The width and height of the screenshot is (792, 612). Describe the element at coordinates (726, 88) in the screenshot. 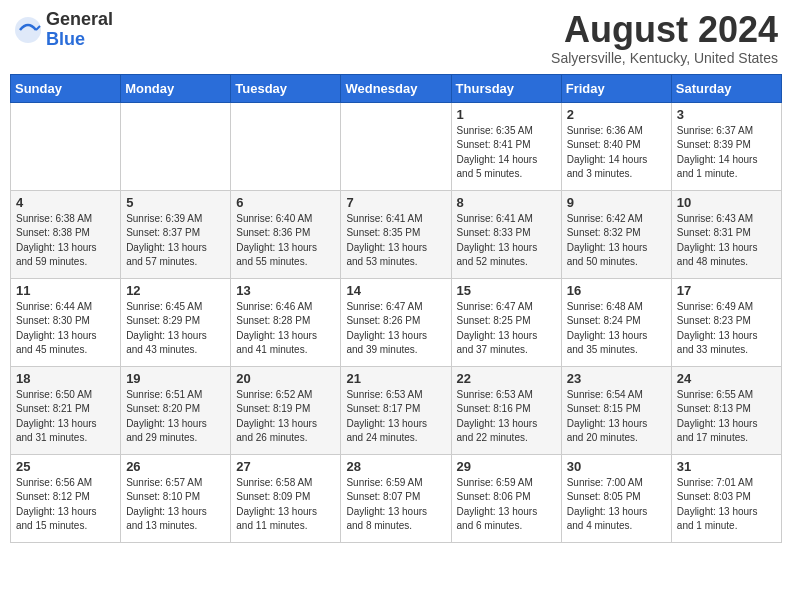

I see `day-header-saturday: Saturday` at that location.